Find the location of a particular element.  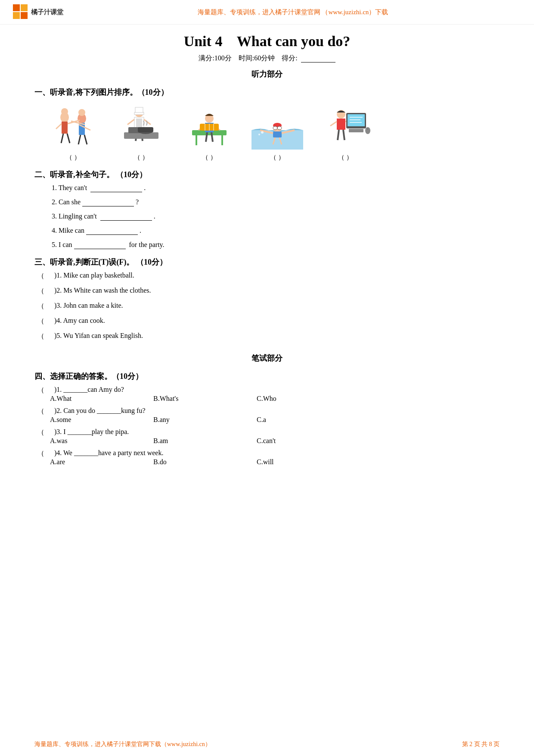

mc-q4-options: A.are B.do C.will is located at coordinates (275, 462).